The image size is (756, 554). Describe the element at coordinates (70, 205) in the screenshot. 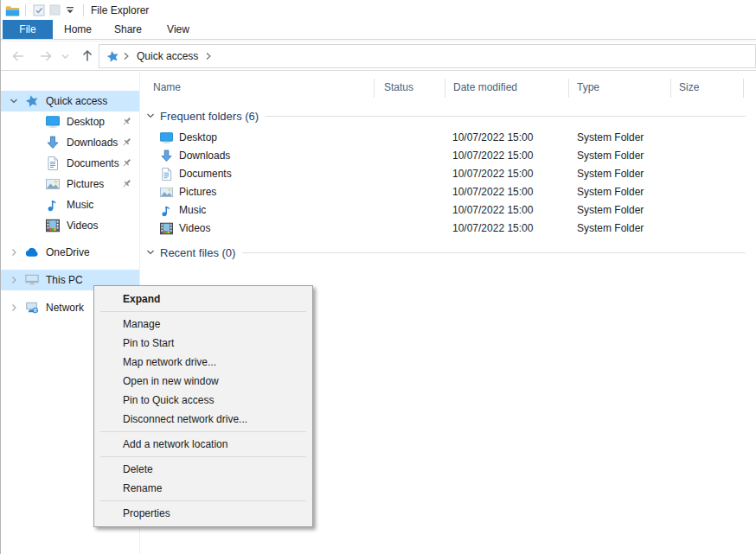

I see `sidebar-item-music: Music` at that location.